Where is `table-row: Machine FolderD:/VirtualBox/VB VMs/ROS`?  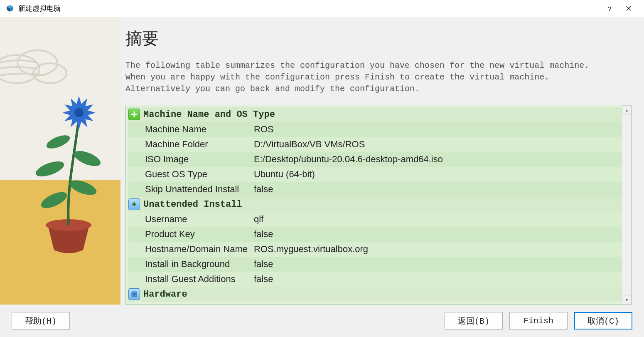
table-row: Machine FolderD:/VirtualBox/VB VMs/ROS is located at coordinates (375, 144).